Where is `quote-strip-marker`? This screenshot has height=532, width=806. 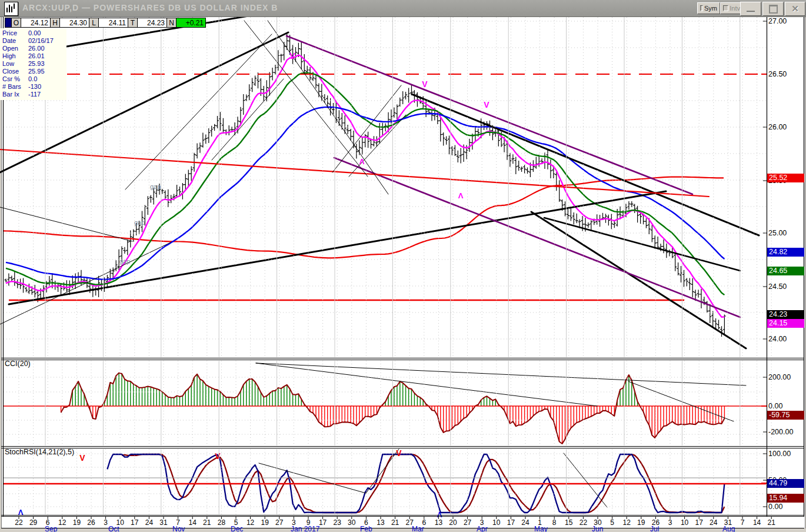
quote-strip-marker is located at coordinates (8, 22).